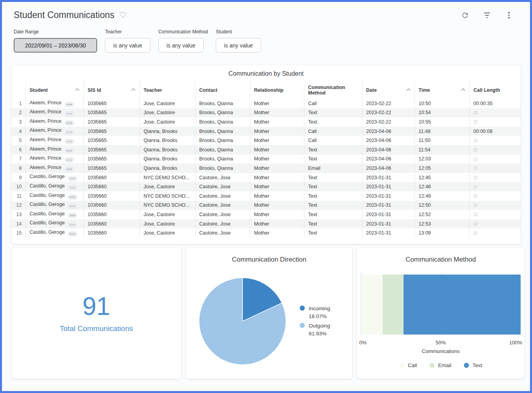 This screenshot has height=393, width=532. I want to click on filter-icon, so click(487, 15).